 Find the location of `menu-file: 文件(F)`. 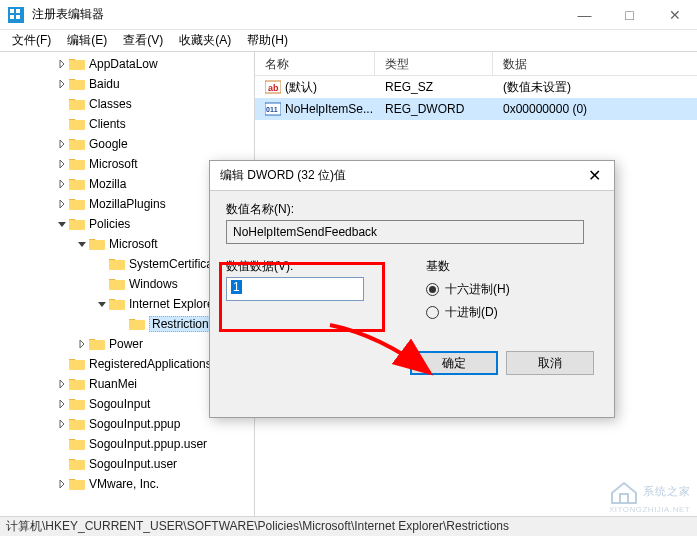

menu-file: 文件(F) is located at coordinates (32, 40).